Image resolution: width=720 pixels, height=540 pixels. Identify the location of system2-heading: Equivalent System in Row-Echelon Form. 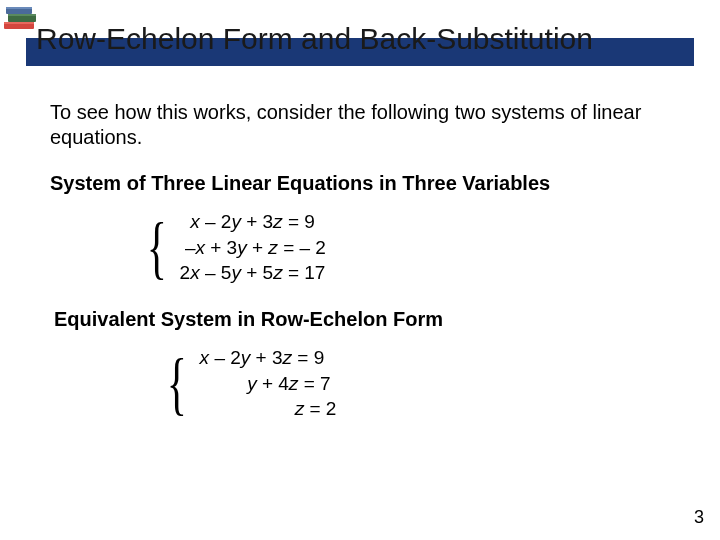
(367, 320).